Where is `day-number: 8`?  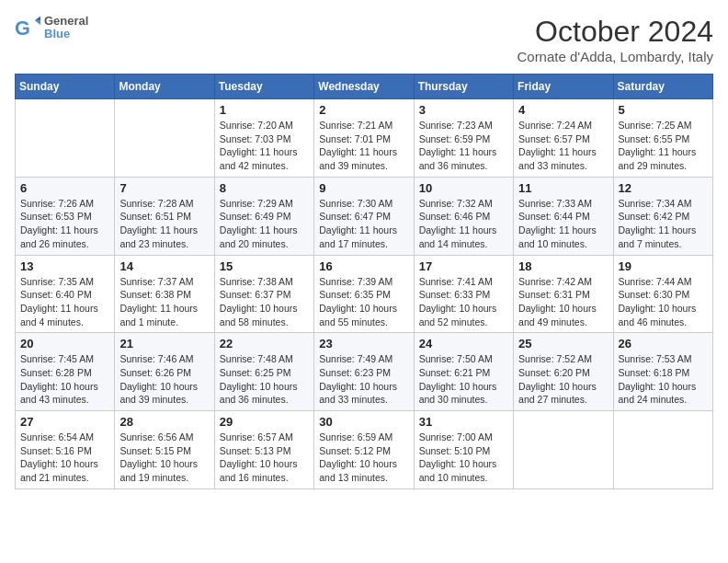
day-number: 8 is located at coordinates (265, 188).